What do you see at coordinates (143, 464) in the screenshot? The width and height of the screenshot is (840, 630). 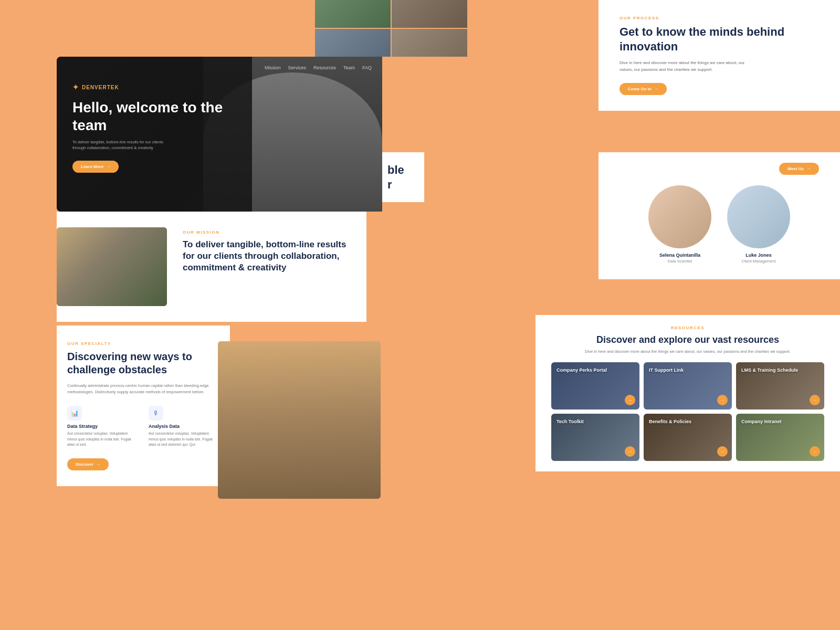 I see `discover-btn-wrapper: Discover →` at bounding box center [143, 464].